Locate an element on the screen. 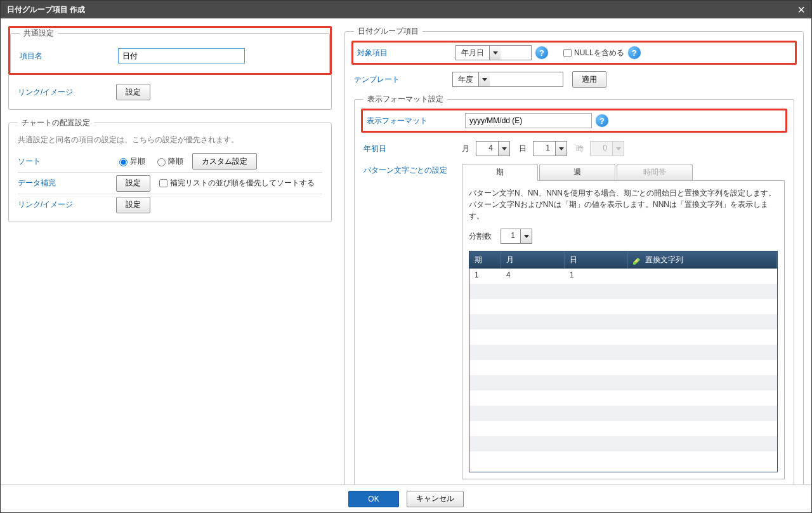 The height and width of the screenshot is (513, 812). month-dropdown: 4 is located at coordinates (493, 149).